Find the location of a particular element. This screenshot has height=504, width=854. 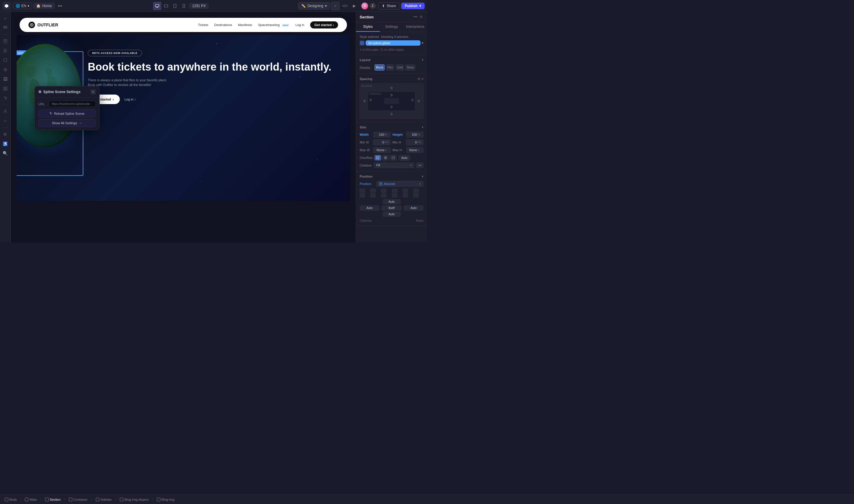

home-button: 🏠 Home is located at coordinates (44, 6).